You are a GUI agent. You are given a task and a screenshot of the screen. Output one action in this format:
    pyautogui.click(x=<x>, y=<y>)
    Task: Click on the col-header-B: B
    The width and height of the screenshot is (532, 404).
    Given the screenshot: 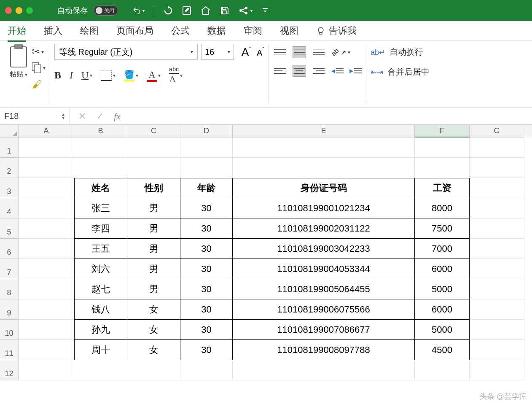 What is the action you would take?
    pyautogui.click(x=101, y=131)
    